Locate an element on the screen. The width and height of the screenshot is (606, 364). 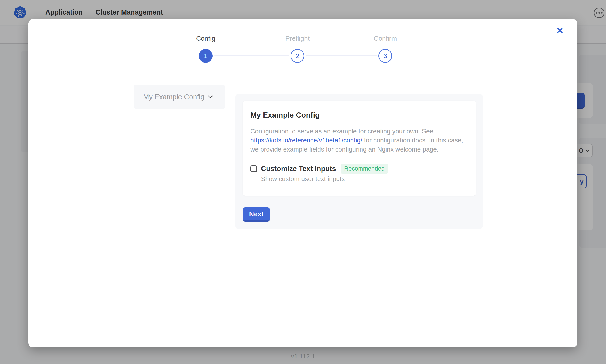
close-button: ✕ is located at coordinates (560, 31).